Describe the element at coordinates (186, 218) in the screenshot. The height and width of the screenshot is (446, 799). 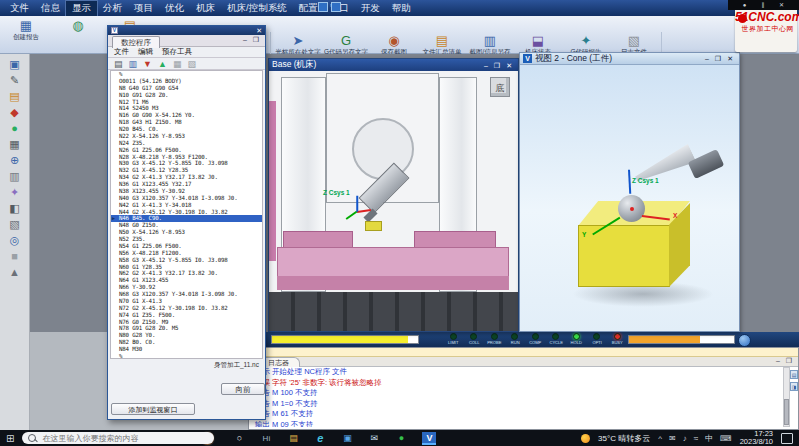
I see `gcode-line: N46 B45. C90.` at that location.